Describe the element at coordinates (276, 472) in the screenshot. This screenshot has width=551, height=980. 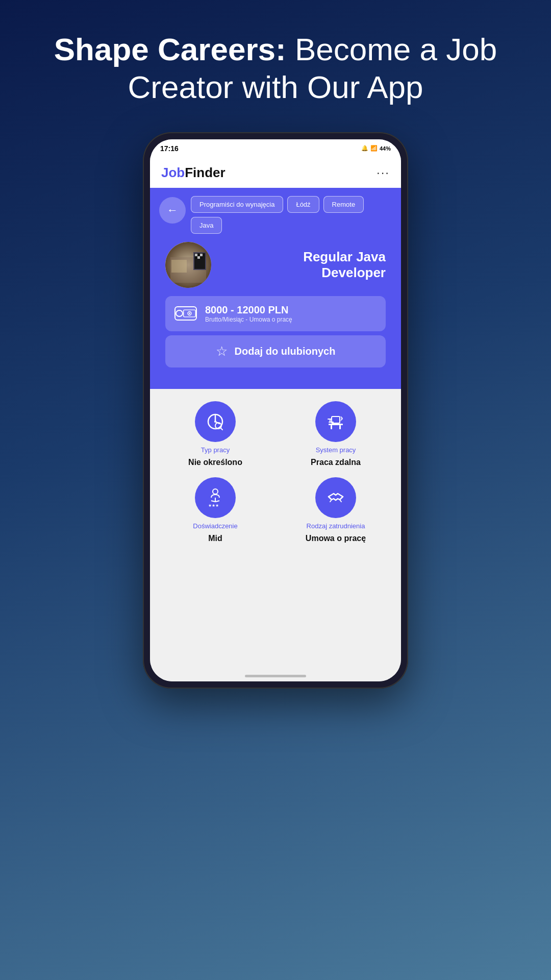
I see `info-grid: Typ pracy Nie określono` at that location.